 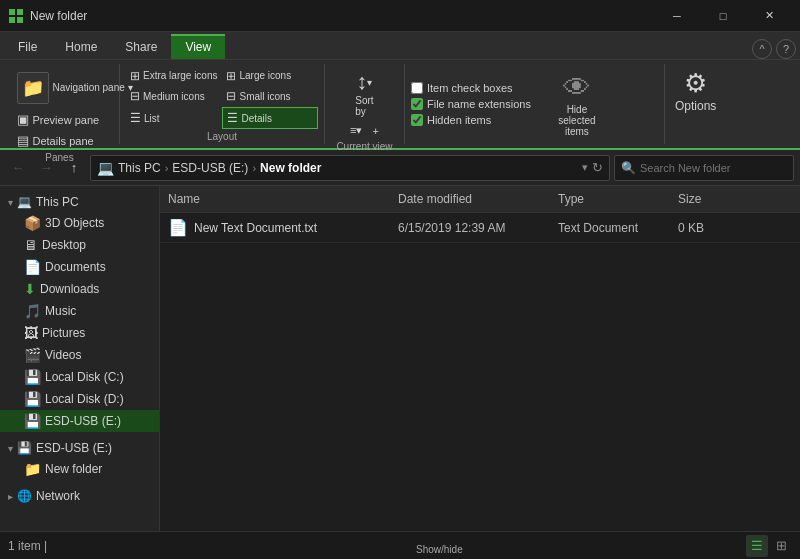 What do you see at coordinates (222, 104) in the screenshot?
I see `ribbon-group-layout: ⊞ Extra large icons ⊞ Large icons ⊟ Medi…` at bounding box center [222, 104].